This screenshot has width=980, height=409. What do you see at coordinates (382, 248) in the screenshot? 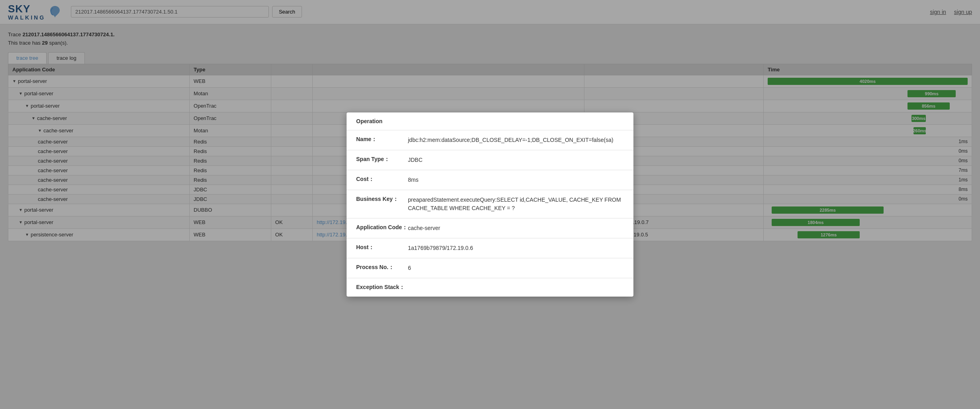
I see `modal-host-label: Host：` at bounding box center [382, 248].